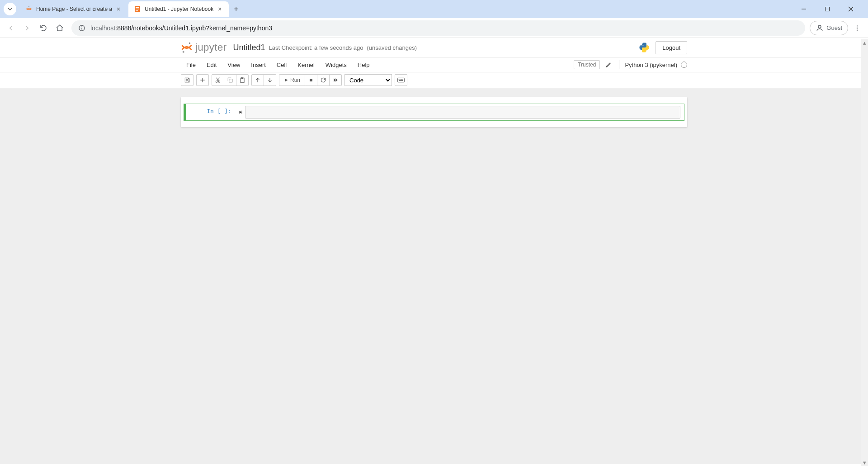 The image size is (868, 466). What do you see at coordinates (295, 80) in the screenshot?
I see `run-label: Run` at bounding box center [295, 80].